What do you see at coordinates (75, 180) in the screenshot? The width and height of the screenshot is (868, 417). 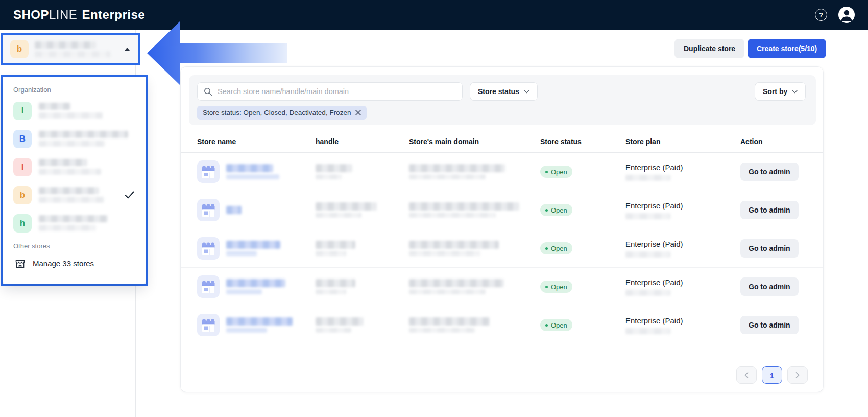 I see `annotation-highlight-org-panel: Organization l` at bounding box center [75, 180].